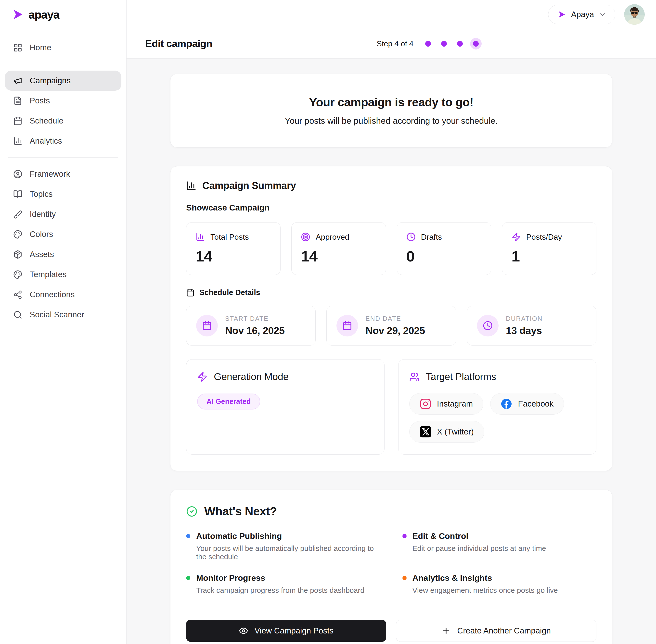 This screenshot has height=644, width=656. What do you see at coordinates (285, 407) in the screenshot?
I see `generation-mode-box: Generation Mode AI Generated` at bounding box center [285, 407].